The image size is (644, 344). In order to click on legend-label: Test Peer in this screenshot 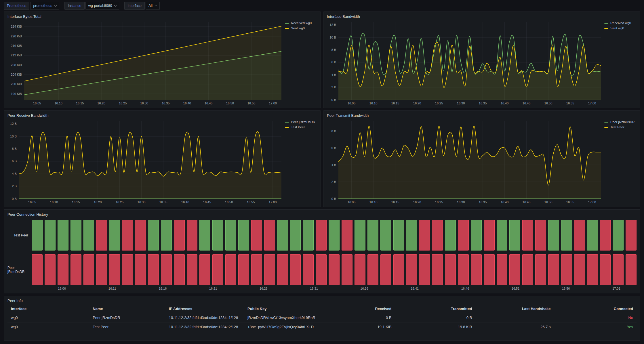, I will do `click(618, 127)`.